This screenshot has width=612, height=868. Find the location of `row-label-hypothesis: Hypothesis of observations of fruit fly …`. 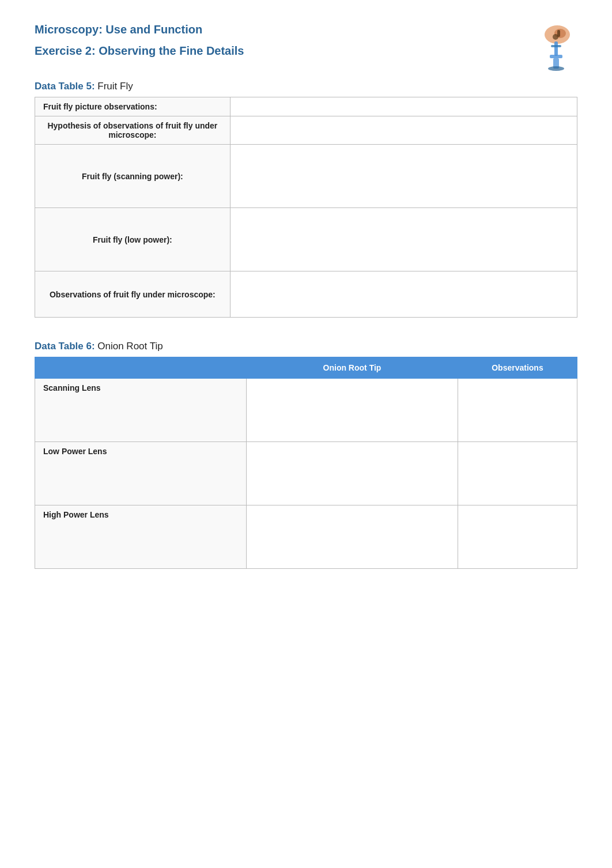

row-label-hypothesis: Hypothesis of observations of fruit fly … is located at coordinates (133, 130).